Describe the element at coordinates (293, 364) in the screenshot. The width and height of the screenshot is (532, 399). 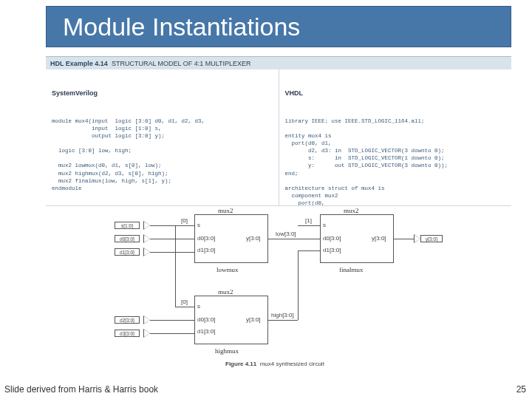
I see `figure-text: mux4 synthesized circuit` at that location.